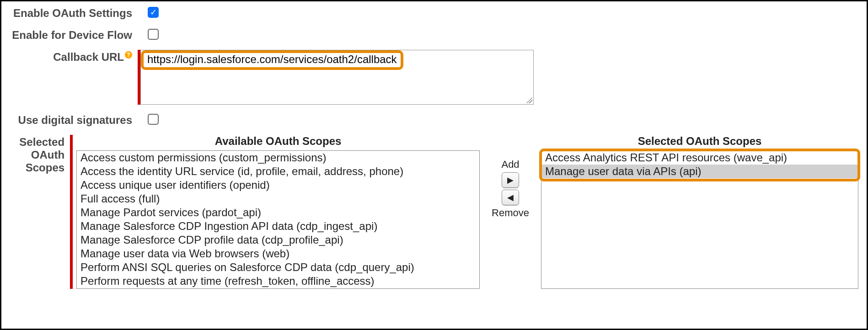 This screenshot has width=868, height=330. What do you see at coordinates (434, 120) in the screenshot?
I see `row-digital-signatures: Use digital signatures` at bounding box center [434, 120].